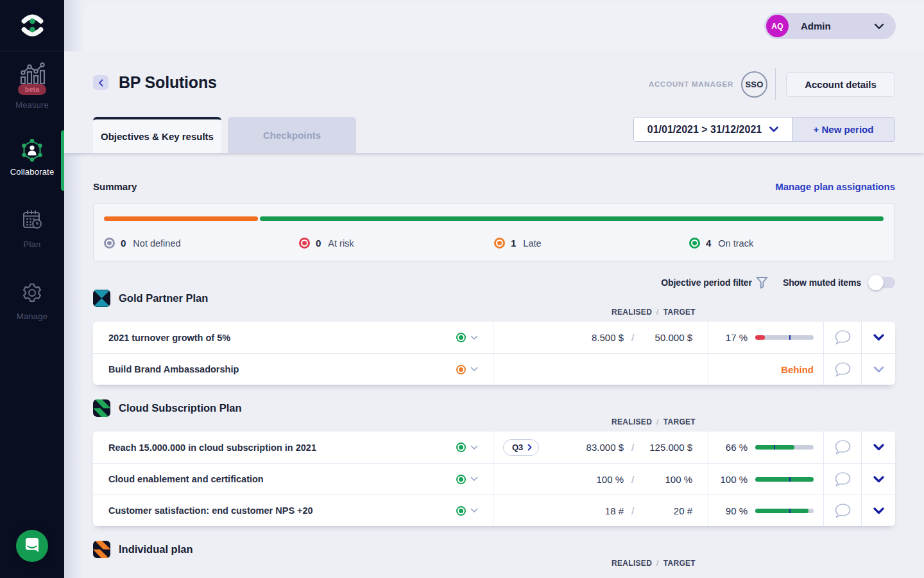 This screenshot has width=924, height=578. Describe the element at coordinates (778, 26) in the screenshot. I see `avatar: AQ` at that location.